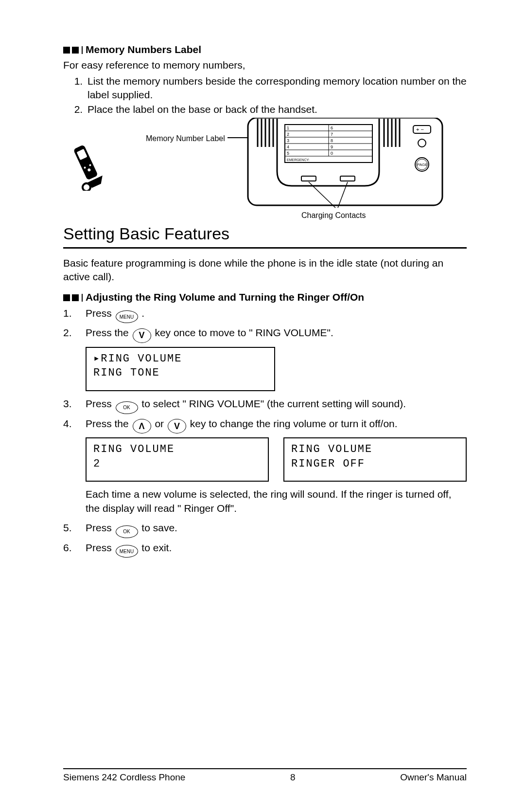 The height and width of the screenshot is (812, 525). I want to click on paragraph: Basic feature programming is done while …, so click(265, 271).